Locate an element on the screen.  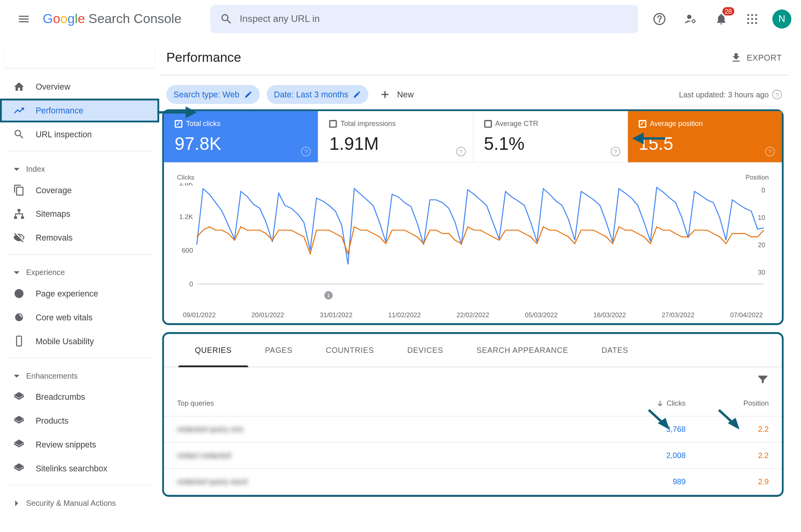
apps-button is located at coordinates (753, 19).